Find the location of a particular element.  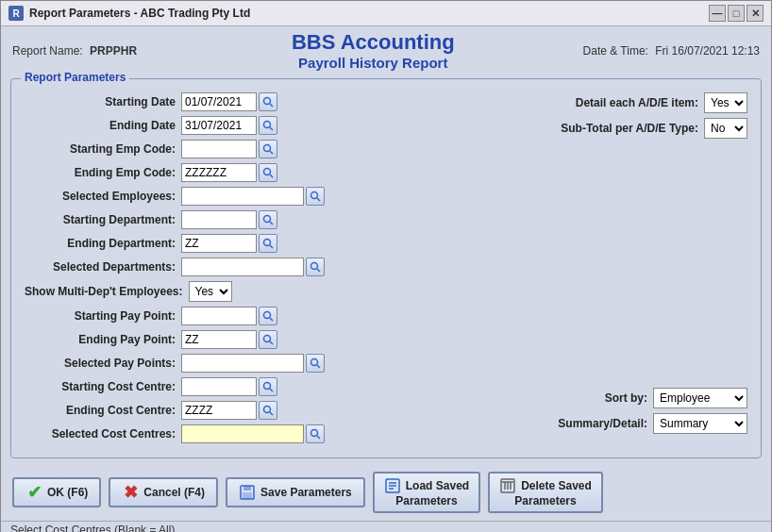

ending-dept-input is located at coordinates (219, 243).